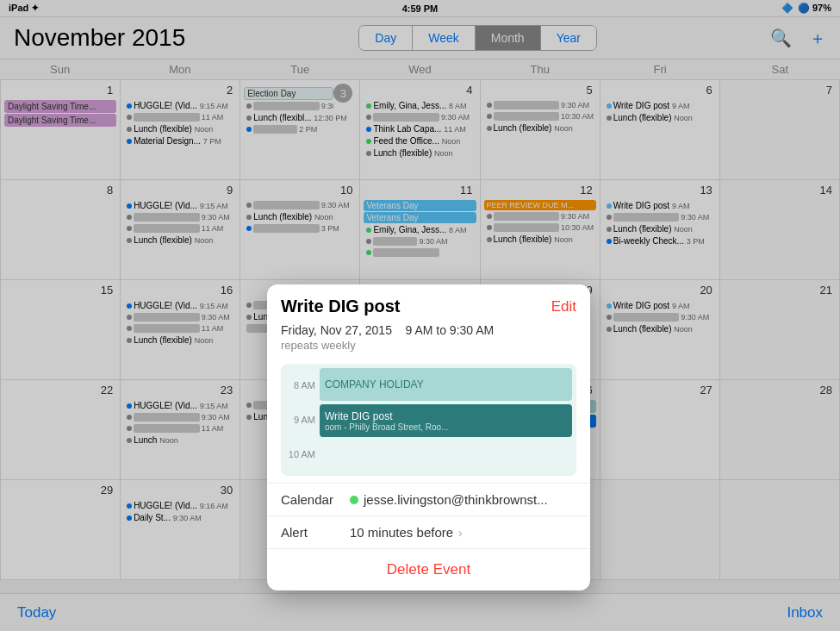 The width and height of the screenshot is (840, 631). What do you see at coordinates (429, 345) in the screenshot?
I see `popup-repeats: repeats weekly` at bounding box center [429, 345].